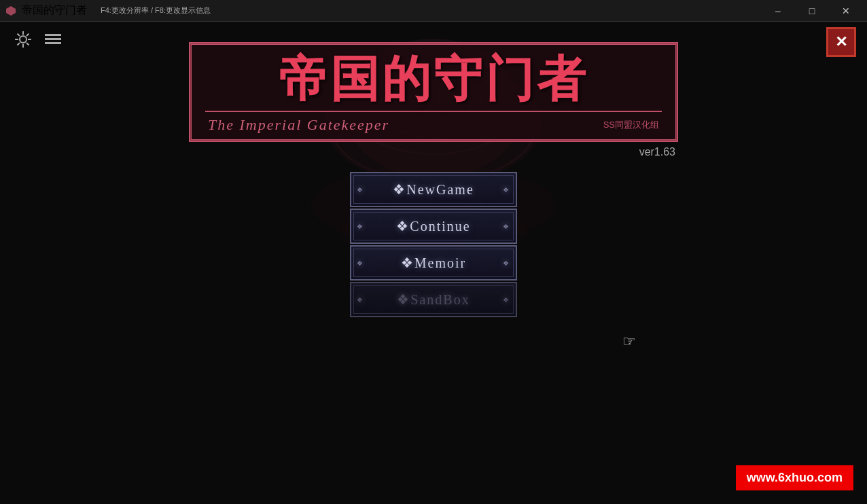  What do you see at coordinates (434, 80) in the screenshot?
I see `chinese-title: 帝国的守门者` at bounding box center [434, 80].